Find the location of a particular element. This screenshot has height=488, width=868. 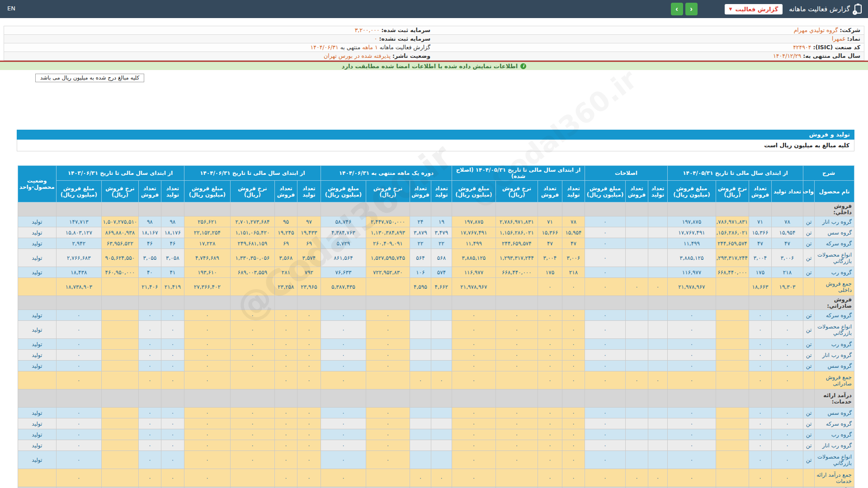

unregistered-capital-label: سرمایه ثبت نشده: is located at coordinates (405, 39).